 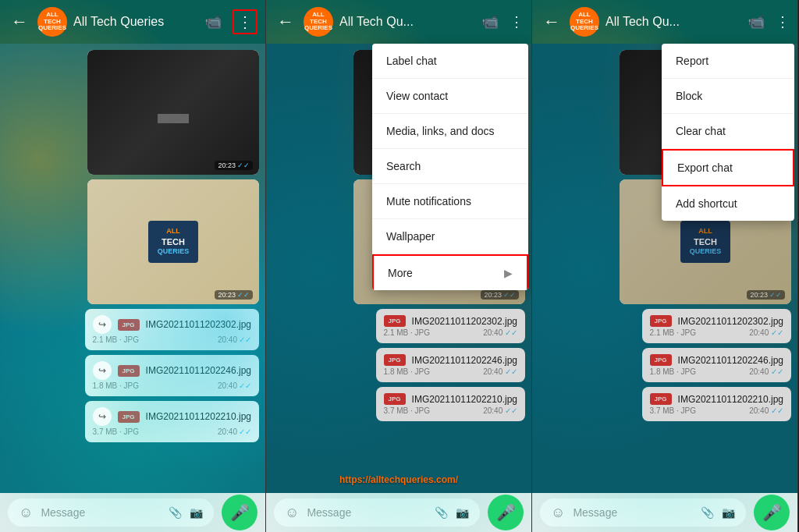 I want to click on mic-button-2: 🎤, so click(x=506, y=512).